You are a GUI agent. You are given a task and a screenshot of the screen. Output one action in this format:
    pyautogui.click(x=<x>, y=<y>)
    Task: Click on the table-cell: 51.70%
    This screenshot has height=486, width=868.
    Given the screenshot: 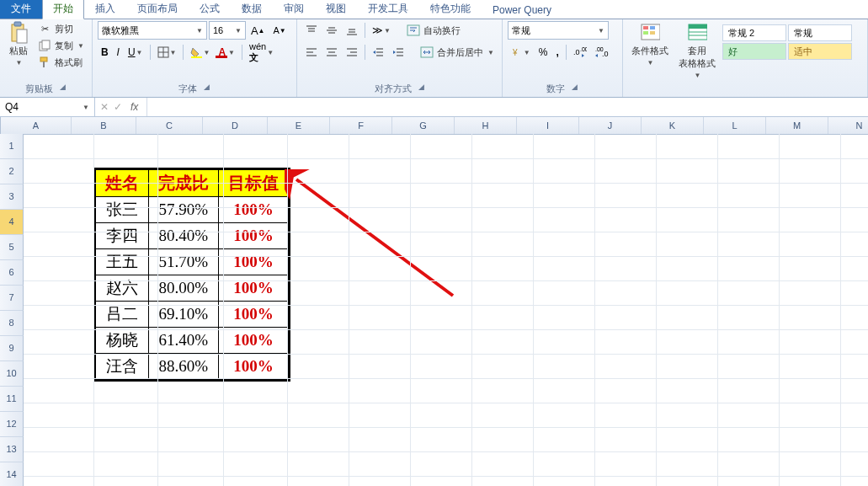 What is the action you would take?
    pyautogui.click(x=184, y=263)
    